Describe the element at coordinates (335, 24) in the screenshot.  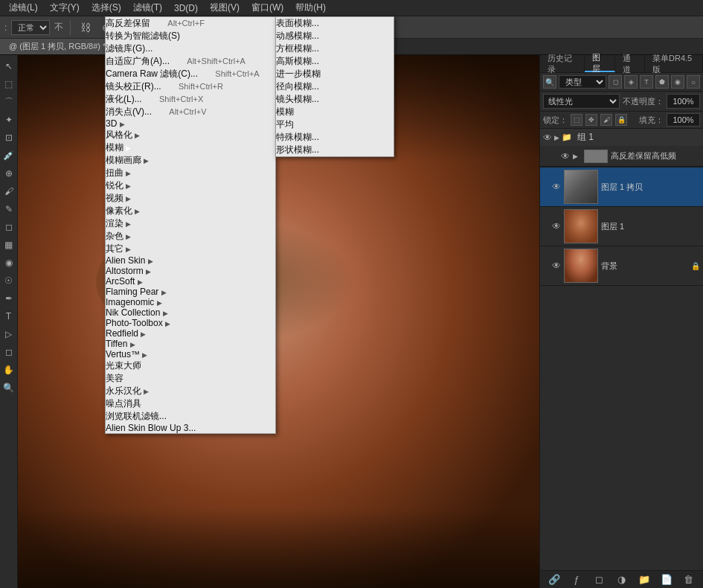
I see `blur-surface: 表面模糊...` at that location.